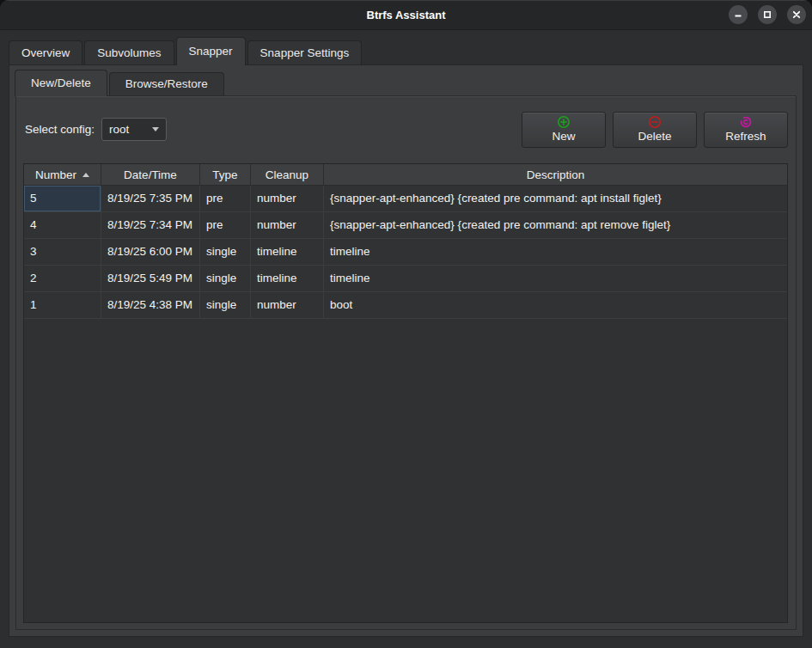 Image resolution: width=812 pixels, height=648 pixels. What do you see at coordinates (406, 253) in the screenshot?
I see `table-row: 38/19/25 6:00 PMsingletimelinetimeline` at bounding box center [406, 253].